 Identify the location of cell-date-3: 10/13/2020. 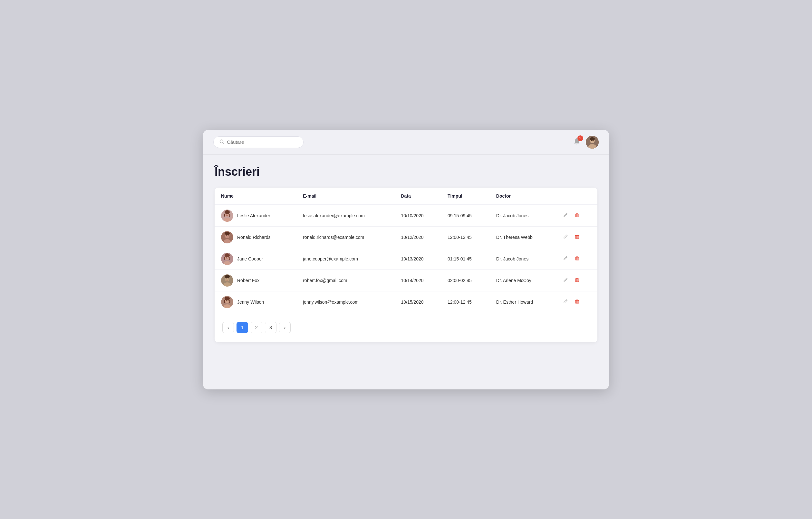
(418, 259).